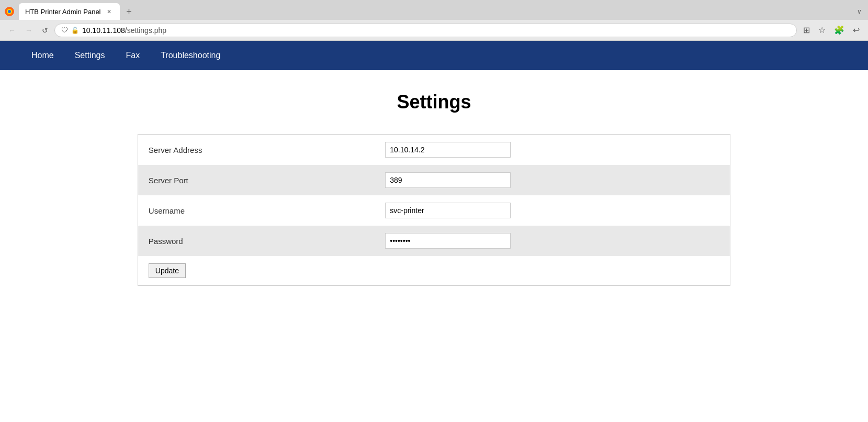 The height and width of the screenshot is (422, 868). What do you see at coordinates (45, 30) in the screenshot?
I see `reload-button: ↺` at bounding box center [45, 30].